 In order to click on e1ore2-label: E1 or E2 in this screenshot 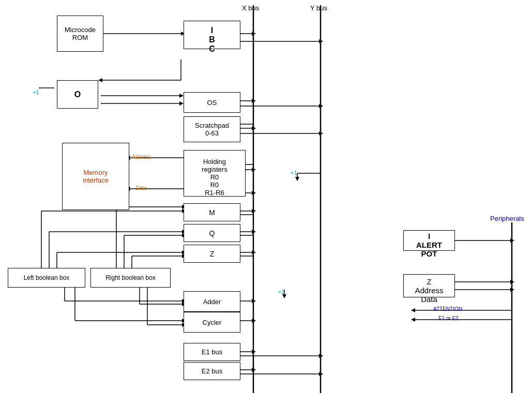, I will do `click(449, 319)`.